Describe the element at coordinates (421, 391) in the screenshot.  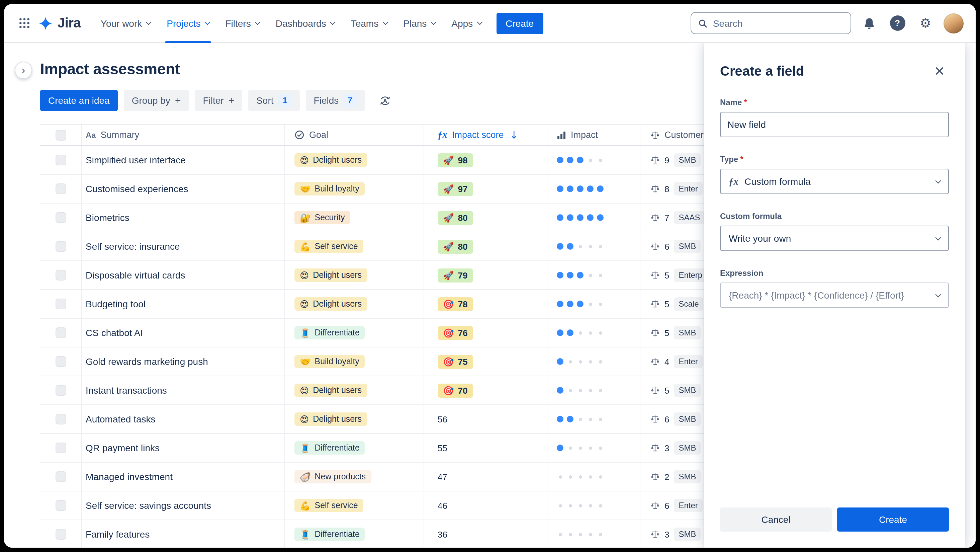
I see `table-row: Instant transactions 😍 Delight users` at that location.